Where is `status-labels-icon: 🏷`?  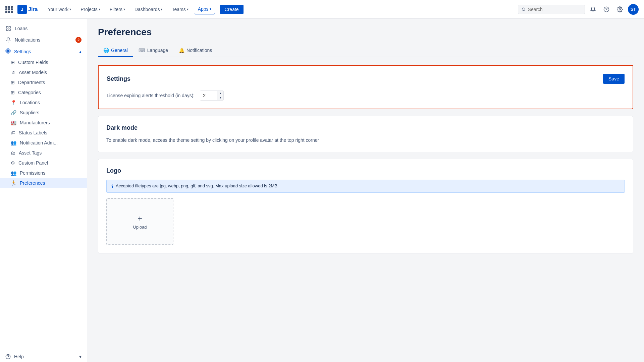 status-labels-icon: 🏷 is located at coordinates (13, 133).